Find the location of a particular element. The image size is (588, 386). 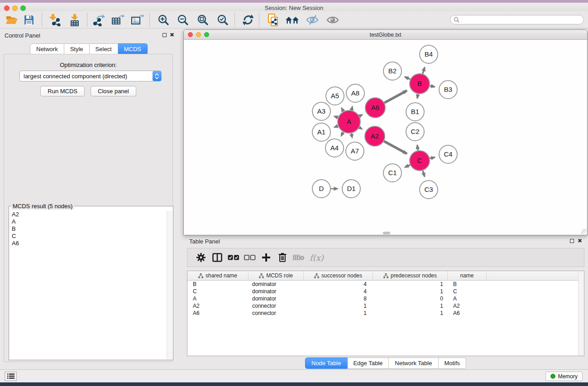

mcds-result-item: B is located at coordinates (88, 229).